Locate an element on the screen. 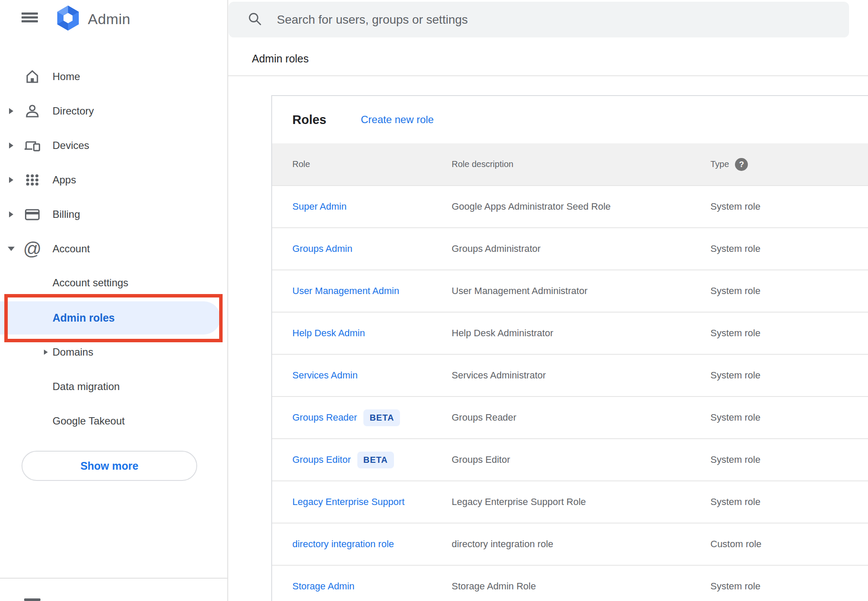 The height and width of the screenshot is (601, 868). role-link: directory integration role is located at coordinates (343, 544).